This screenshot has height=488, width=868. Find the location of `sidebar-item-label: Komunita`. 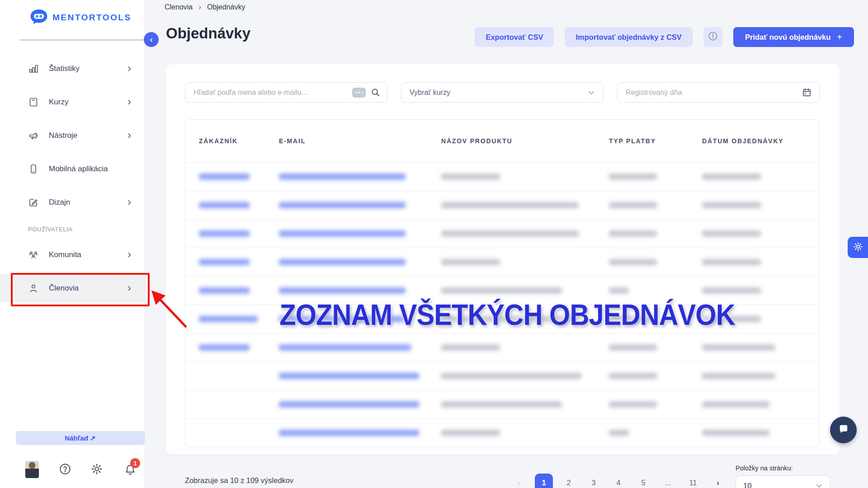

sidebar-item-label: Komunita is located at coordinates (84, 255).